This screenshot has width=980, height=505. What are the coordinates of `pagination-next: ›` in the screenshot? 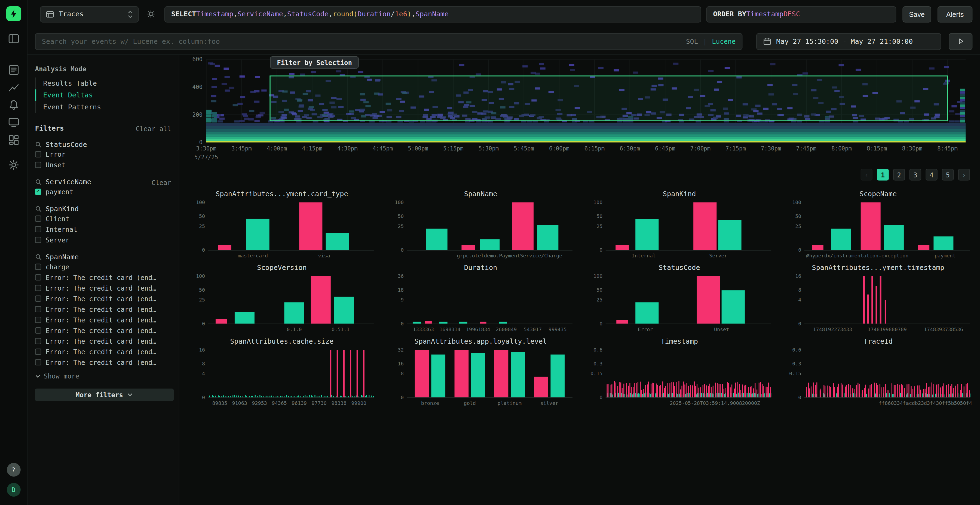 It's located at (964, 175).